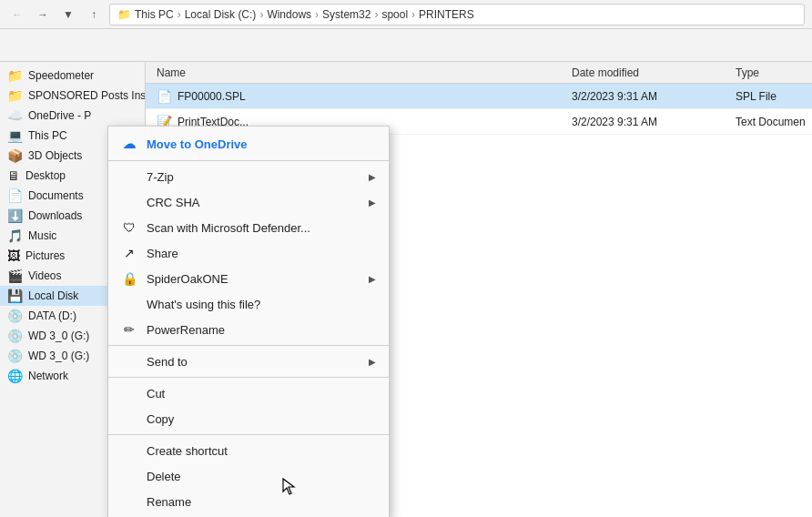 The width and height of the screenshot is (812, 517). I want to click on ctx-icon-powerrename: ✏, so click(129, 329).